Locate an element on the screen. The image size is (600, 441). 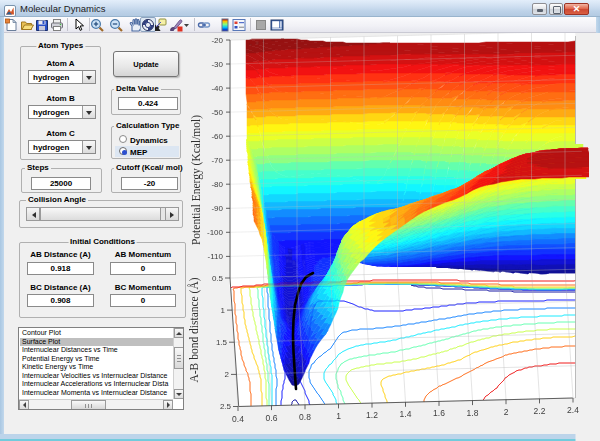
svg-text: 0.5 is located at coordinates (218, 278).